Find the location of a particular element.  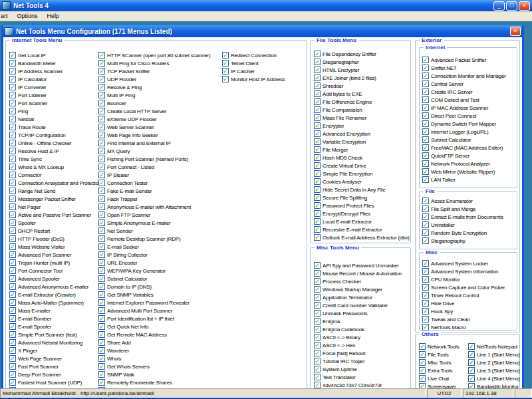

menu-checkbox-row: ✓Multi Ping for Cisco Routers is located at coordinates (160, 63).